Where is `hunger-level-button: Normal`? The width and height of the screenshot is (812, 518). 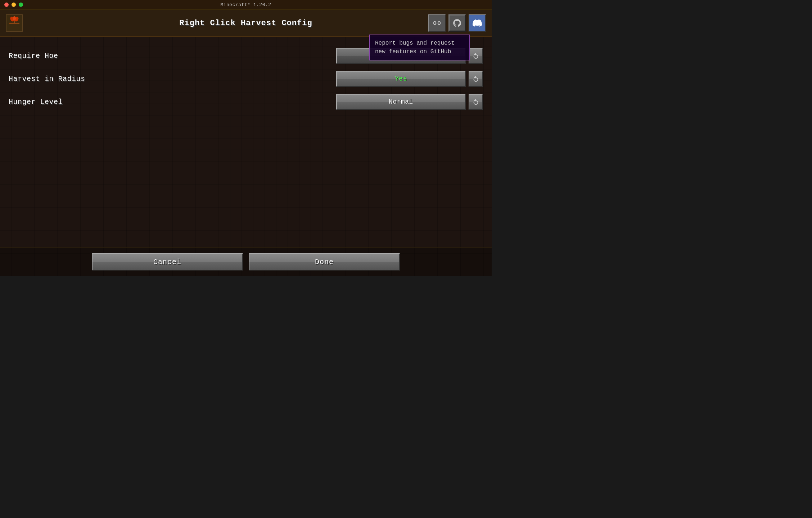 hunger-level-button: Normal is located at coordinates (401, 102).